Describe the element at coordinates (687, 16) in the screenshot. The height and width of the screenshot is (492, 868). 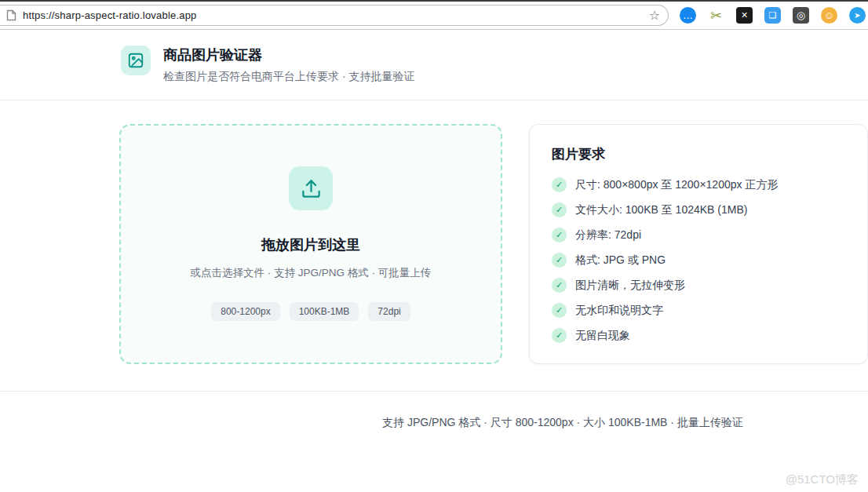
I see `chat-extension-icon: …` at that location.